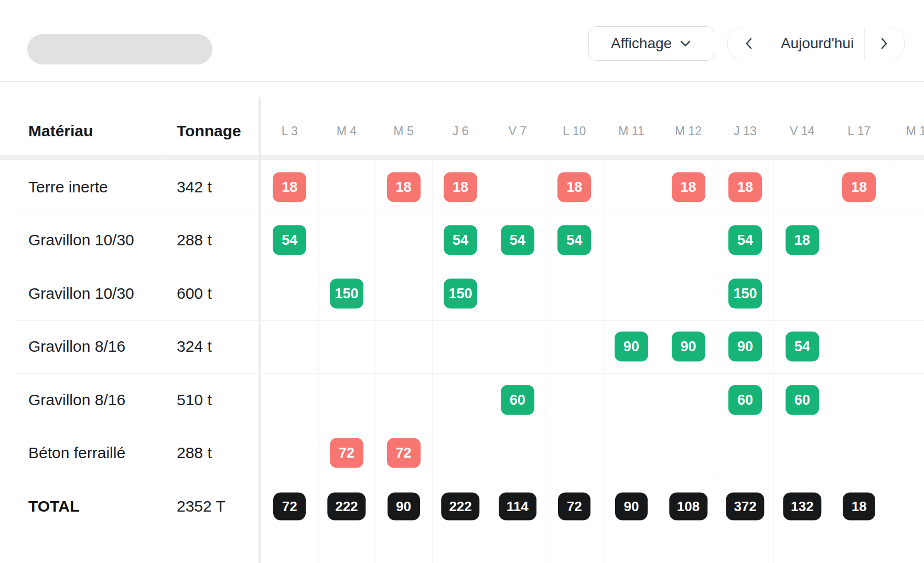 The height and width of the screenshot is (563, 924). Describe the element at coordinates (289, 131) in the screenshot. I see `day-header-l-3: L 3` at that location.